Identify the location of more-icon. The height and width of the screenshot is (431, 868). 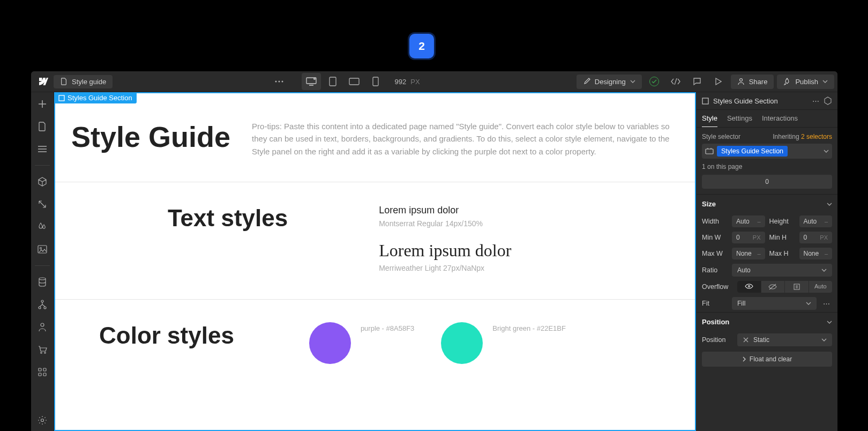
(279, 81).